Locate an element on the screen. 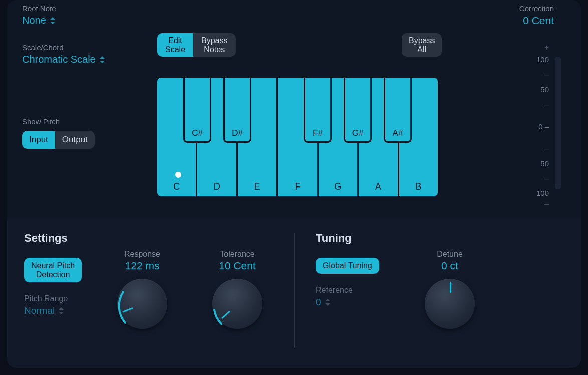 The height and width of the screenshot is (375, 588). tolerance-label: Tolerance is located at coordinates (237, 254).